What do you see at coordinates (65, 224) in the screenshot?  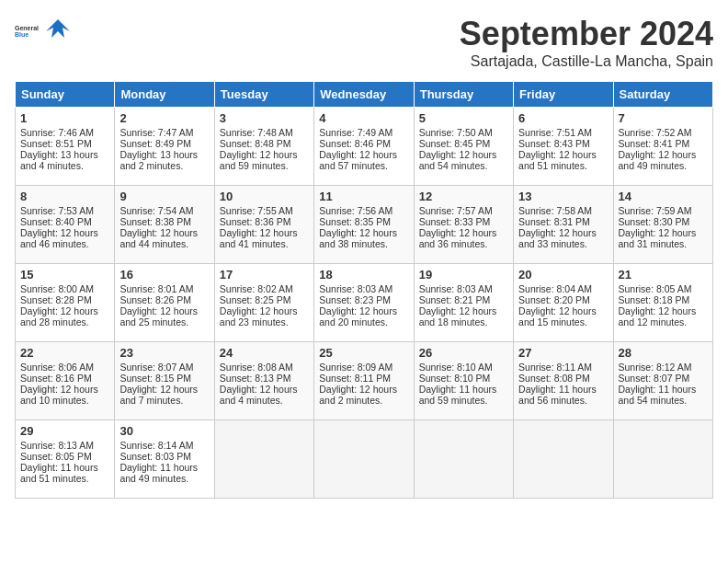 I see `day-cell-8: 8 Sunrise: 7:53 AM Sunset: 8:40 PM Dayli…` at bounding box center [65, 224].